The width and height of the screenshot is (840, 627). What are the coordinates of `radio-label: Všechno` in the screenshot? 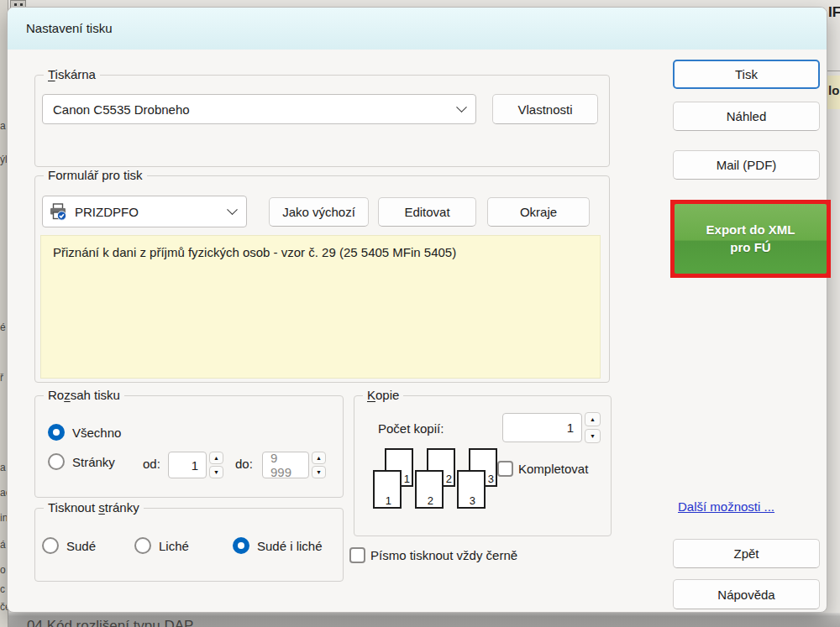 It's located at (97, 433).